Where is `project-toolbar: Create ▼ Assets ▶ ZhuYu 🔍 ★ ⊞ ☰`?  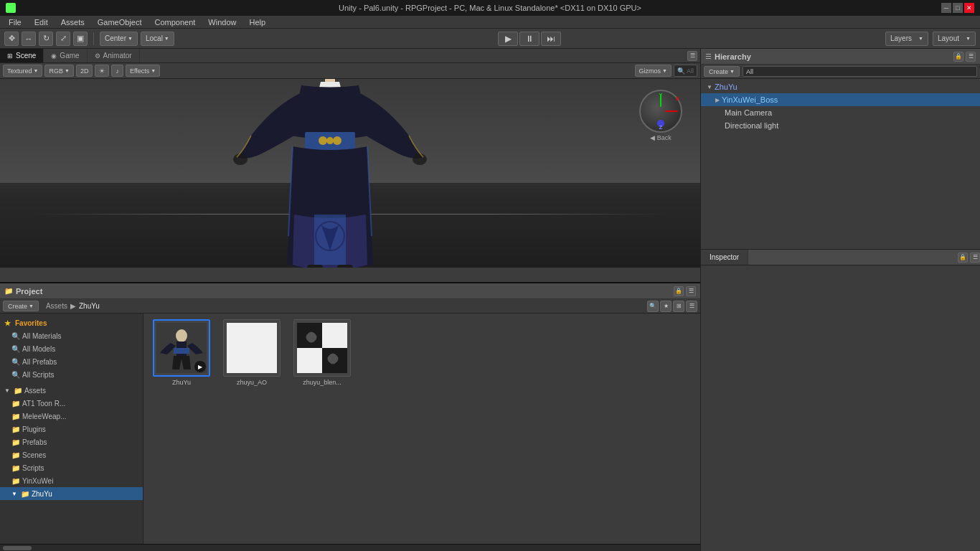
project-toolbar: Create ▼ Assets ▶ ZhuYu 🔍 ★ ⊞ ☰ is located at coordinates (350, 306).